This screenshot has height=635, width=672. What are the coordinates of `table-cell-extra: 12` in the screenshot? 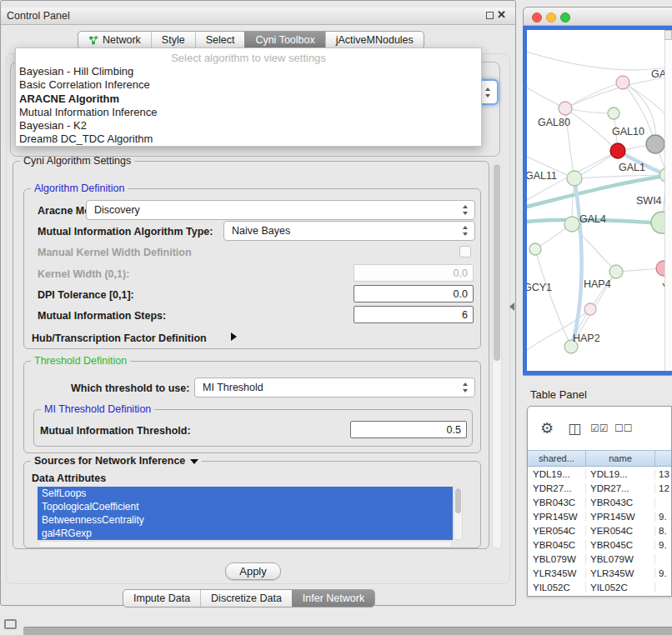 It's located at (664, 488).